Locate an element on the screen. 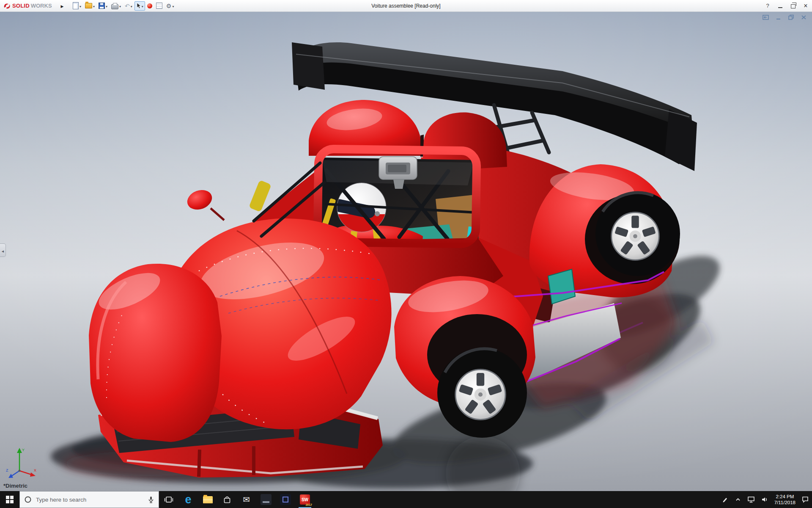 This screenshot has height=508, width=812. panel-collapse-arrow is located at coordinates (3, 250).